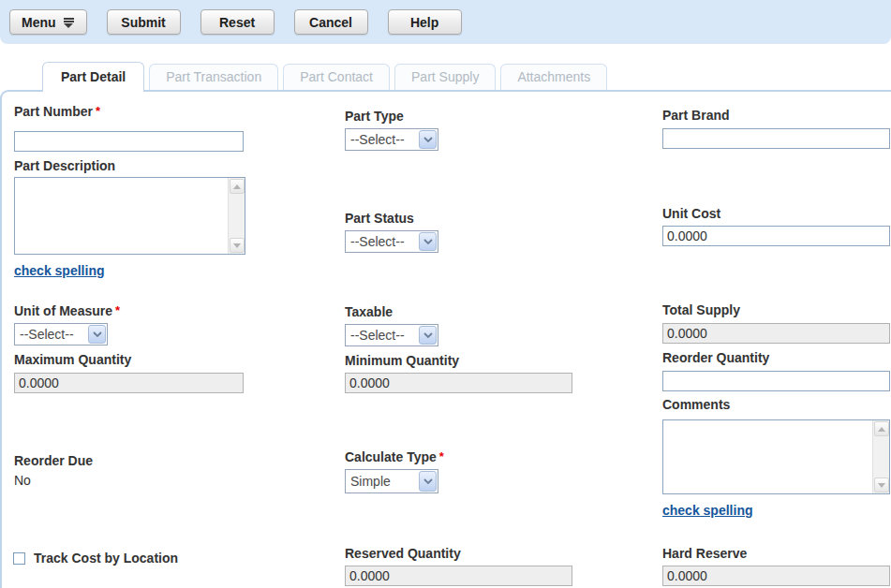 The height and width of the screenshot is (588, 891). I want to click on toolbar: Menu Submit Reset Cancel Help, so click(446, 22).